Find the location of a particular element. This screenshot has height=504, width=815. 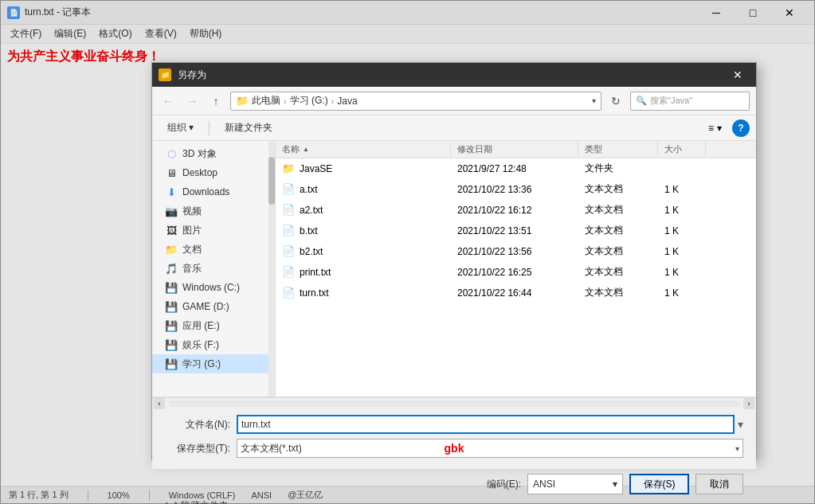

dialog-title: 另存为 is located at coordinates (452, 75).